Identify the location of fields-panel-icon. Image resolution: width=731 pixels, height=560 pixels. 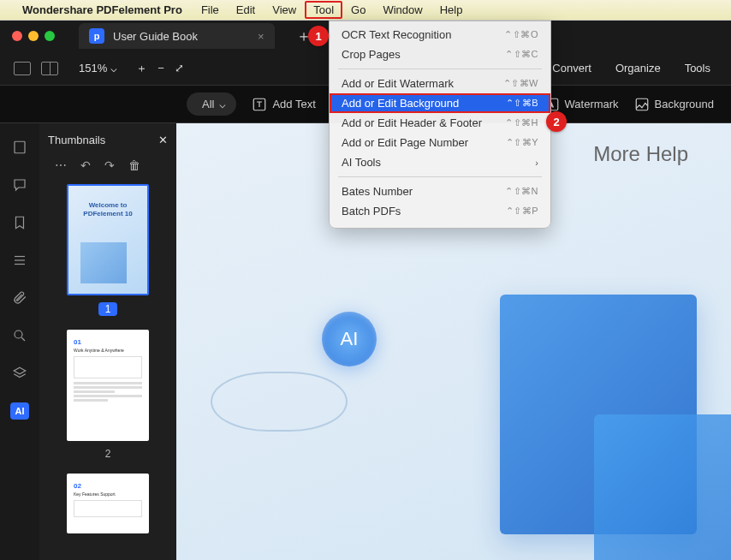
(20, 260).